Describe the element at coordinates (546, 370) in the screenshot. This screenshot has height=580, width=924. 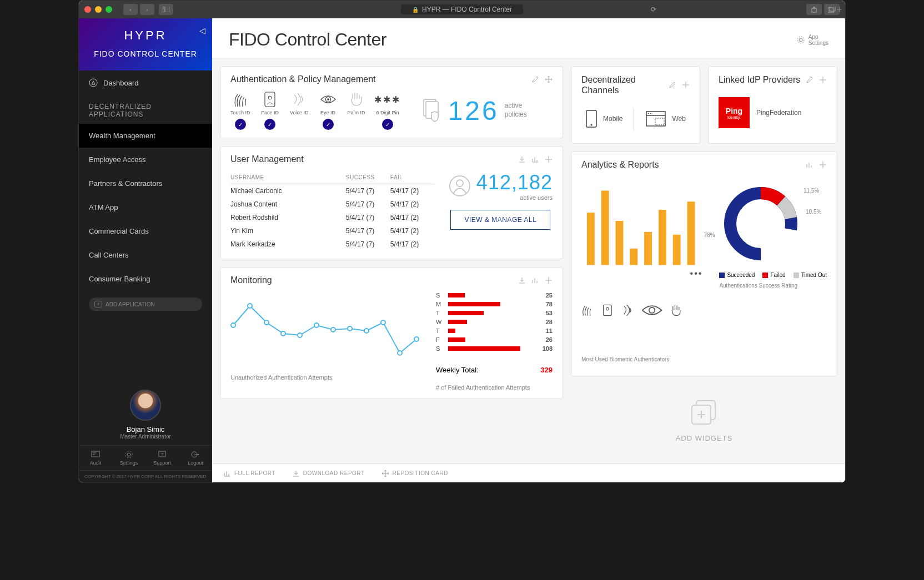
I see `weekly-total-value: 329` at that location.